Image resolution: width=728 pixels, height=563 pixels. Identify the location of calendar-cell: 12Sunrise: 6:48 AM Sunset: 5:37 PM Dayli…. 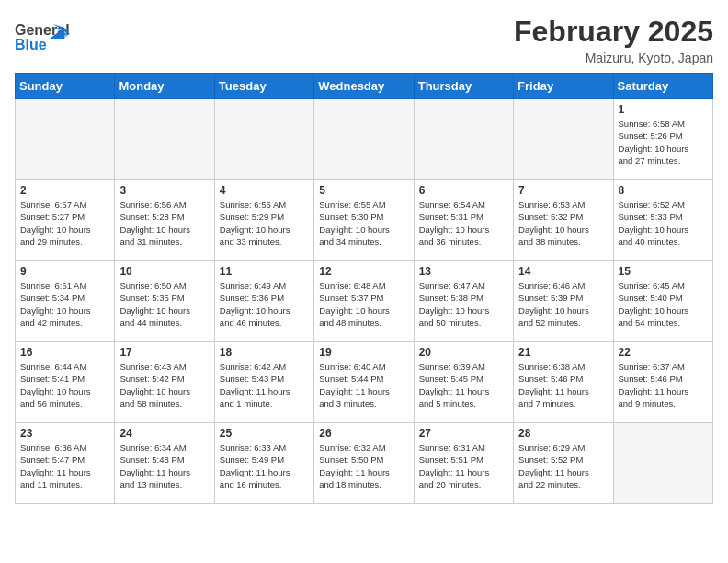
(364, 302).